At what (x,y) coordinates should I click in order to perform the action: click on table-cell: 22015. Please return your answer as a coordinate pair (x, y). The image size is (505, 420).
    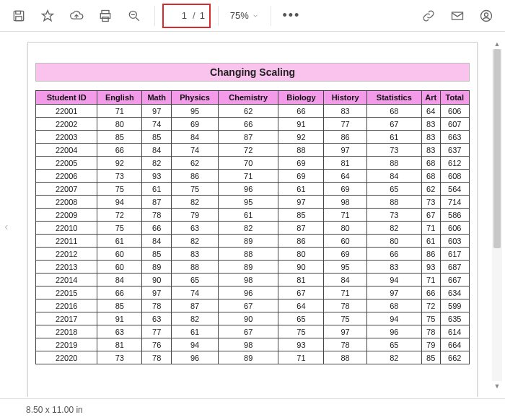
    Looking at the image, I should click on (66, 293).